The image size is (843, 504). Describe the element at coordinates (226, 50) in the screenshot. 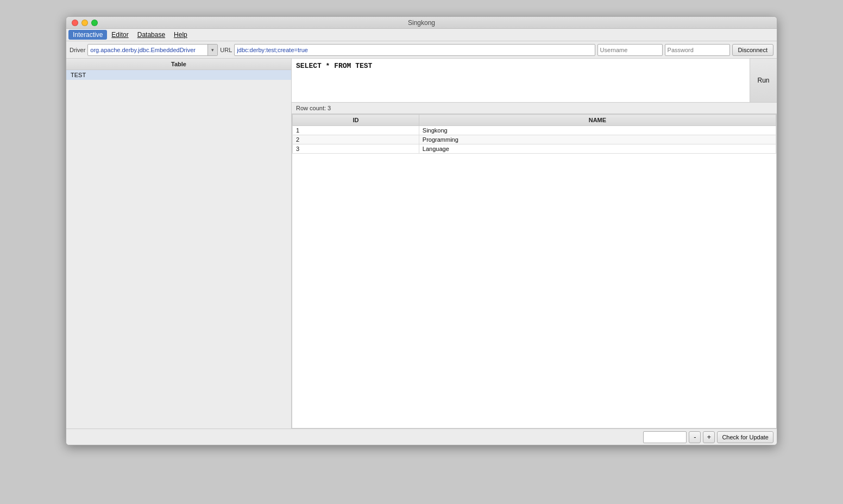

I see `url-label: URL` at that location.